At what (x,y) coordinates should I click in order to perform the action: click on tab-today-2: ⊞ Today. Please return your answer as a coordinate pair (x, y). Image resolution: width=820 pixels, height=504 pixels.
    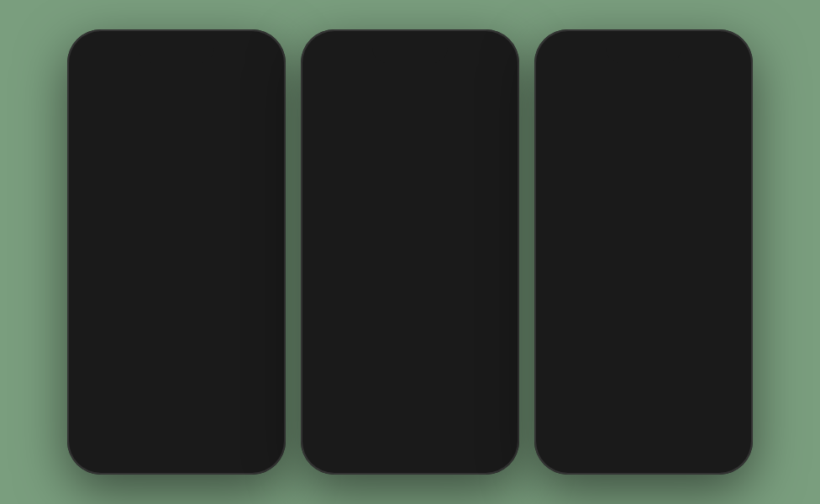
    Looking at the image, I should click on (333, 442).